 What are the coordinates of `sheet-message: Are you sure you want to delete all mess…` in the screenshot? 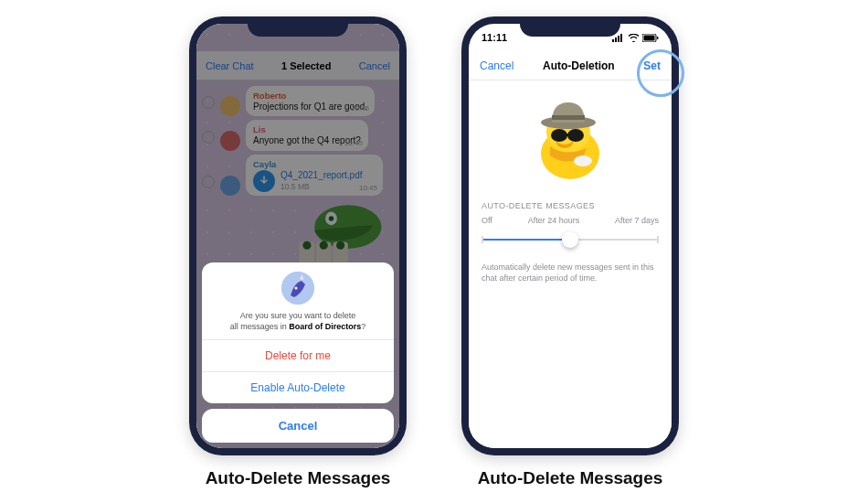 It's located at (298, 324).